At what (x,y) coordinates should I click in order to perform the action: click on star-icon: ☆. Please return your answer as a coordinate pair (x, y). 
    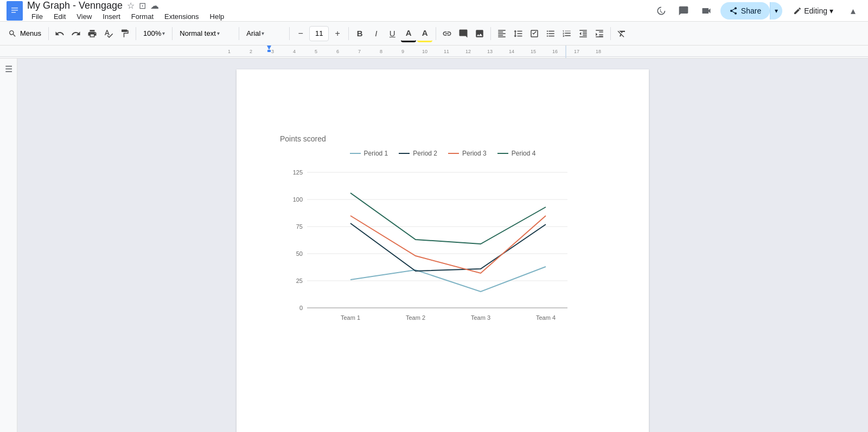
    Looking at the image, I should click on (131, 5).